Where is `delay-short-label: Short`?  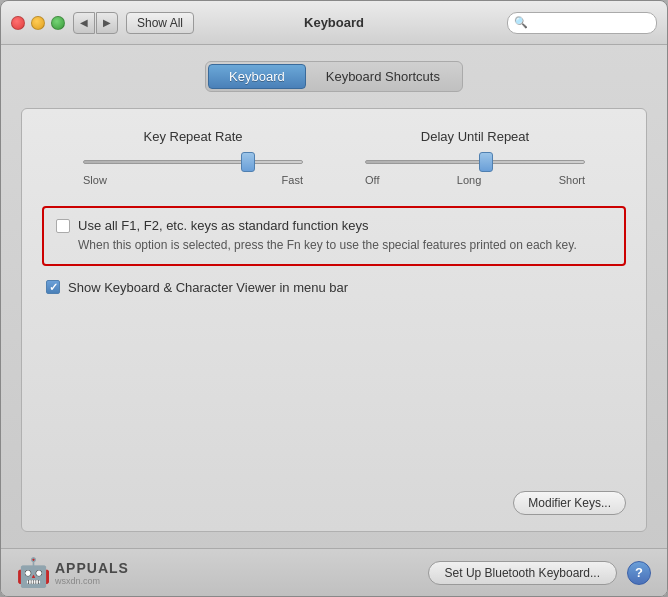
delay-short-label: Short is located at coordinates (572, 180).